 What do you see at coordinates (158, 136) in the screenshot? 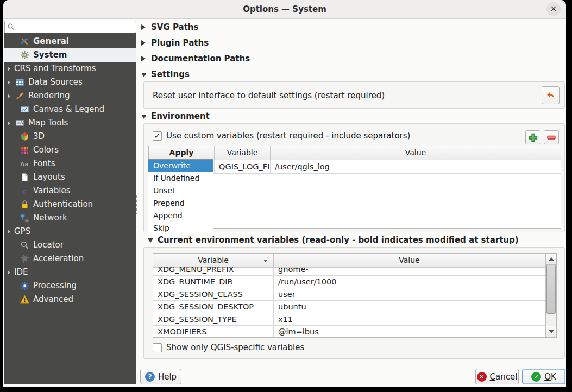
I see `use-custom-variables-checkbox: ✓` at bounding box center [158, 136].